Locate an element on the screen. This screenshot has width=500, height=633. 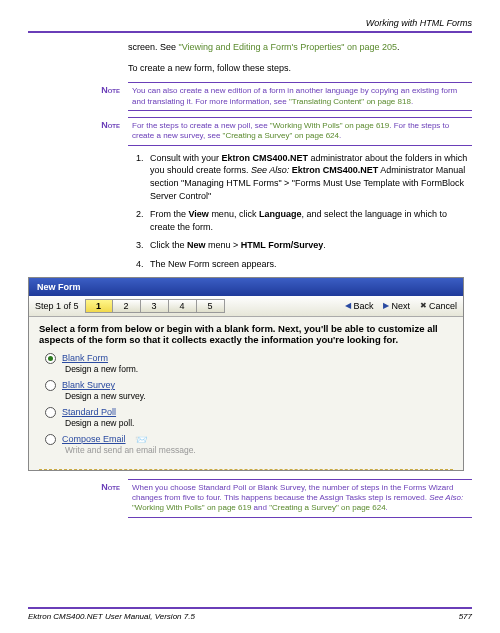
step-tab-2: 2 is located at coordinates (127, 306).